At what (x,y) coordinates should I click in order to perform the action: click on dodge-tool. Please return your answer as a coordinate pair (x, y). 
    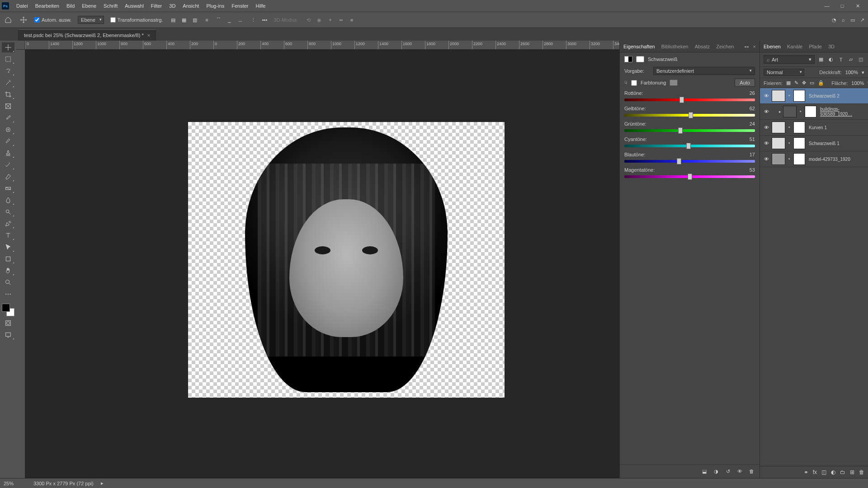
    Looking at the image, I should click on (8, 212).